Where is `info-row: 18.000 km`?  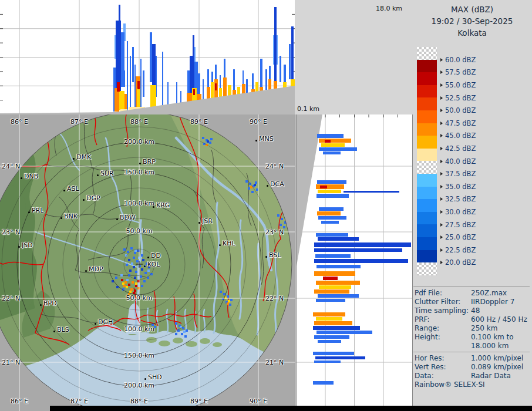
info-row: 18.000 km is located at coordinates (473, 346).